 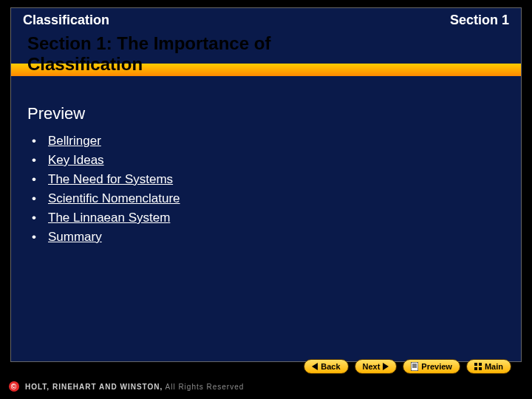 What do you see at coordinates (415, 366) in the screenshot?
I see `page-icon` at bounding box center [415, 366].